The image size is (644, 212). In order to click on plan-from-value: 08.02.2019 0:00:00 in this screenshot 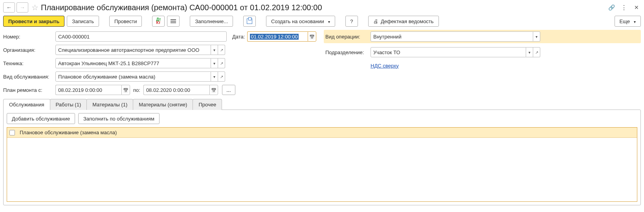, I will do `click(80, 90)`.